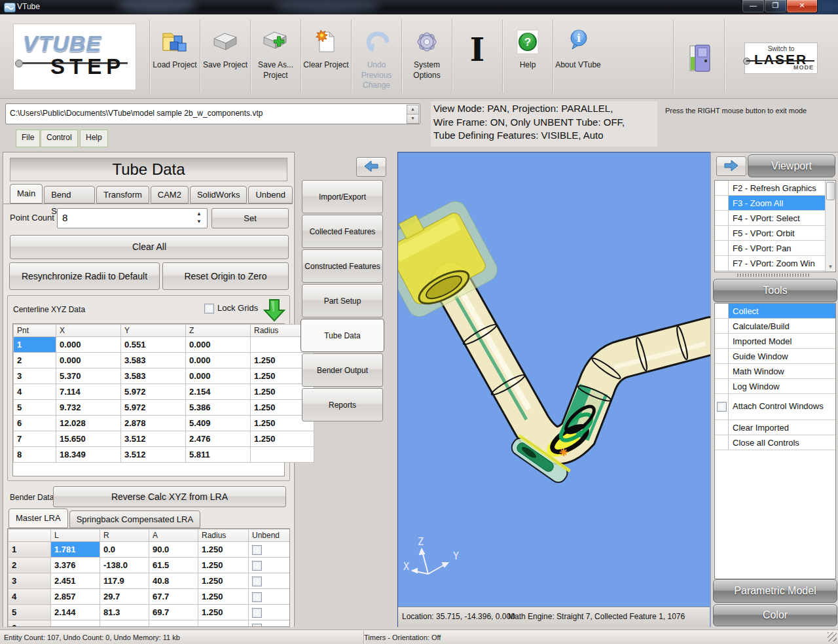 This screenshot has height=644, width=838. I want to click on fkey-item: F7 - VPort: Zoom Win, so click(770, 263).